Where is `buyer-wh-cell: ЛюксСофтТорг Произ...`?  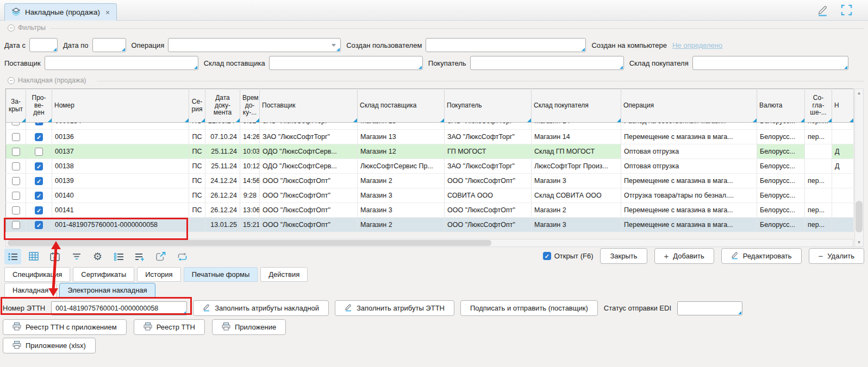 buyer-wh-cell: ЛюксСофтТорг Произ... is located at coordinates (576, 166).